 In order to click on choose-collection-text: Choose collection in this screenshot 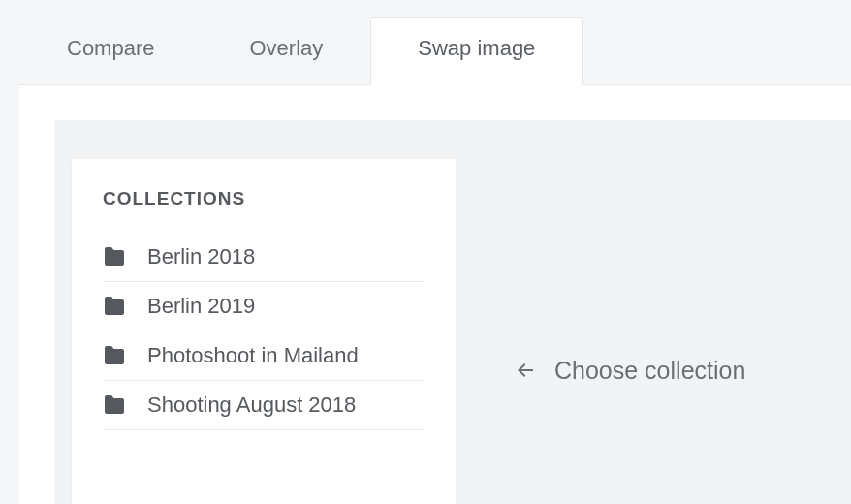, I will do `click(649, 370)`.